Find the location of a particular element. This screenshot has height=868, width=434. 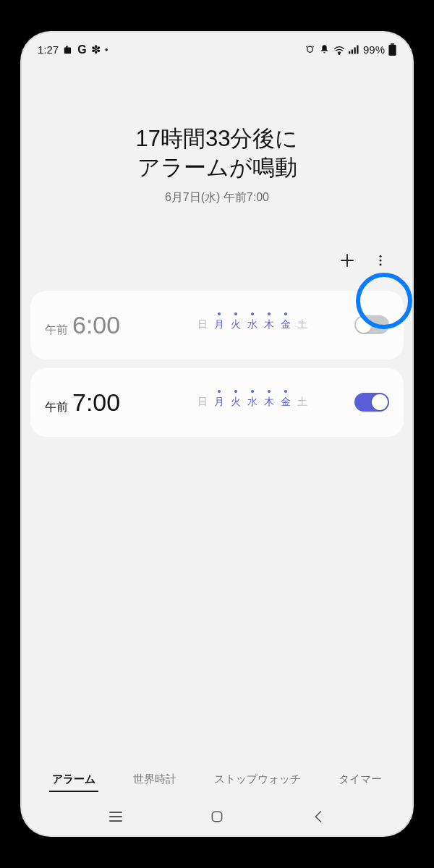

header-title-line2: アラームが鳴動 is located at coordinates (217, 168).